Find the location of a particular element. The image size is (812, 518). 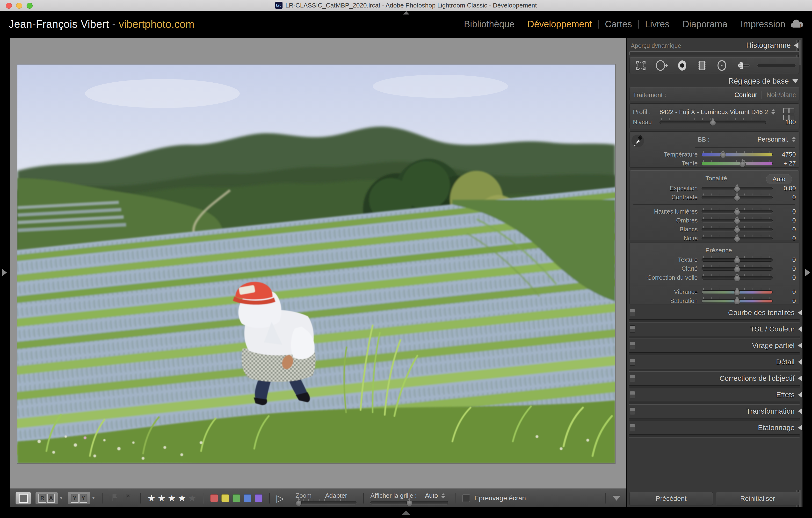

crop-tool-icon is located at coordinates (641, 65).